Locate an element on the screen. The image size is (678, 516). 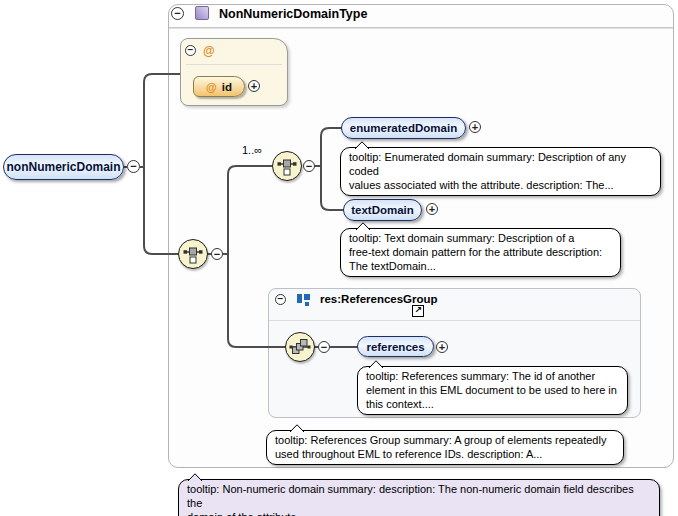
element-label: textDomain is located at coordinates (382, 210).